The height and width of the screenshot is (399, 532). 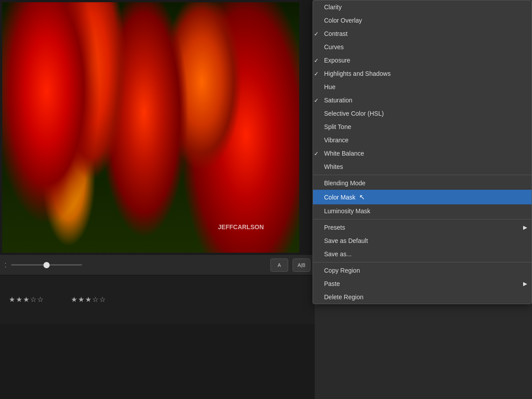 I want to click on slider-container, so click(x=138, y=265).